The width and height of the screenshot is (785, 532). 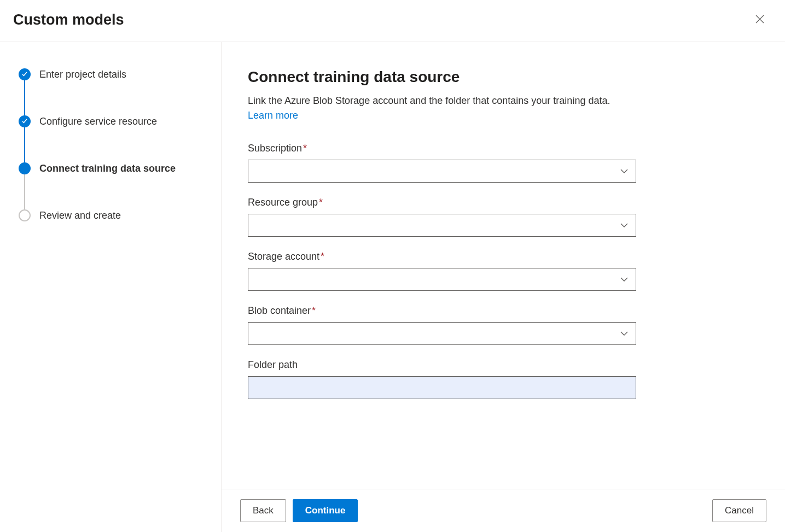 What do you see at coordinates (283, 202) in the screenshot?
I see `label-text: Resource group` at bounding box center [283, 202].